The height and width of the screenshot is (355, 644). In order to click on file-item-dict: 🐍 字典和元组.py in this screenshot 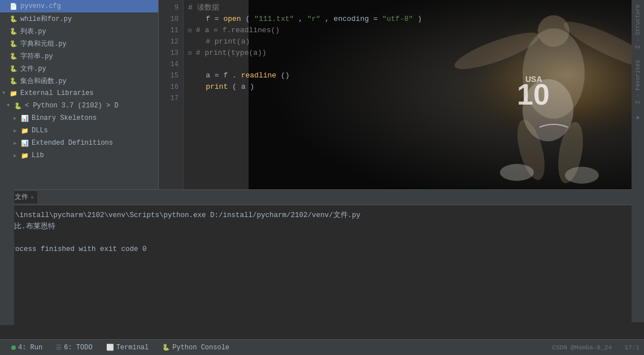, I will do `click(79, 44)`.